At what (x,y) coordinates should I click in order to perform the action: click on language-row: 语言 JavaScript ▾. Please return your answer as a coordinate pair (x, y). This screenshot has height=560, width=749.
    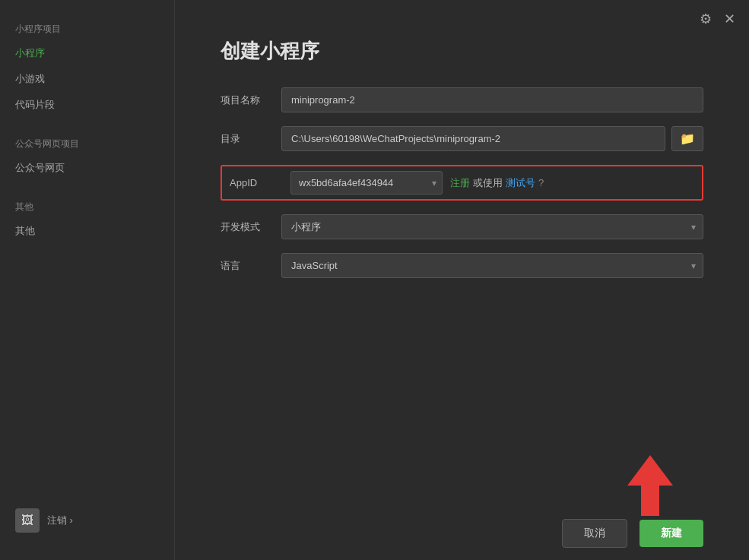
    Looking at the image, I should click on (462, 266).